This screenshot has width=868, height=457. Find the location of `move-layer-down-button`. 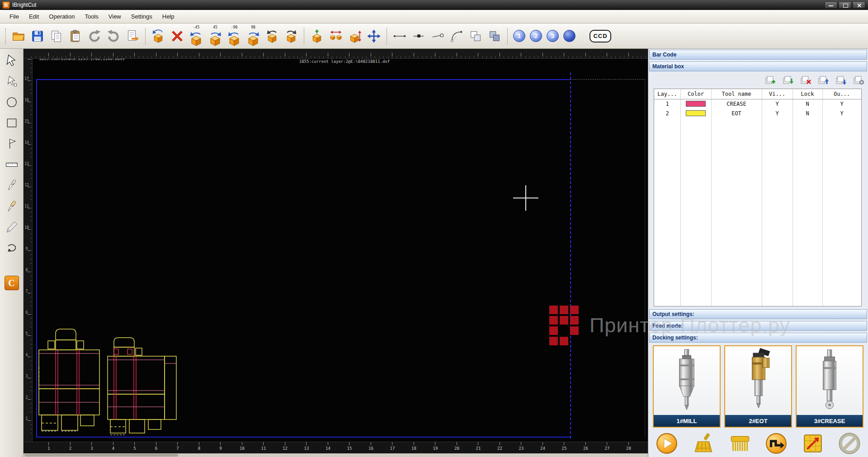

move-layer-down-button is located at coordinates (841, 80).